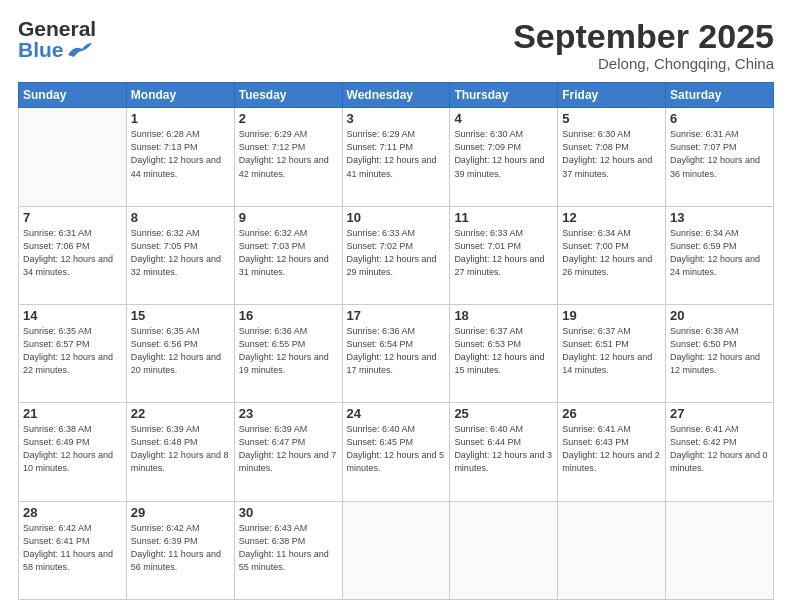 The height and width of the screenshot is (612, 792). I want to click on day-number: 24, so click(396, 414).